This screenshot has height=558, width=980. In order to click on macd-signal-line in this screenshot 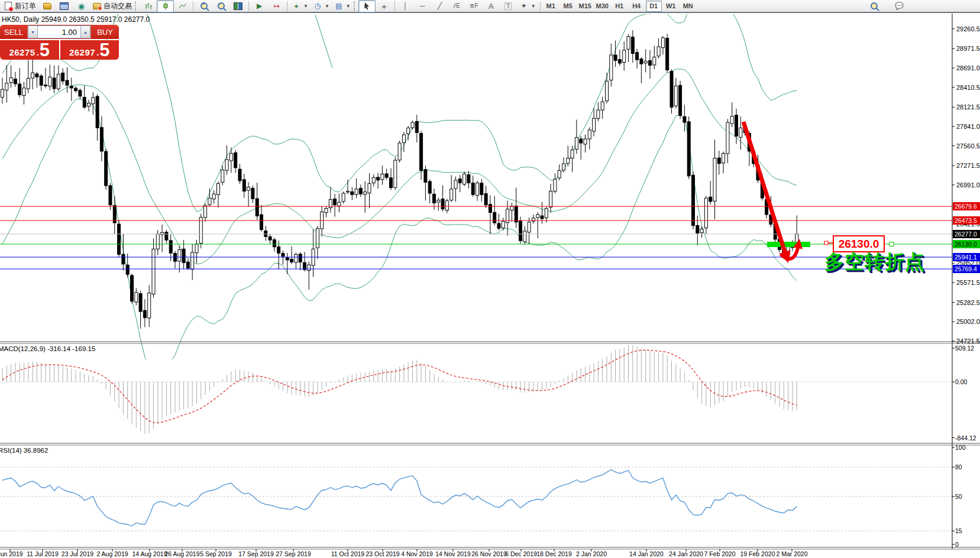, I will do `click(400, 387)`.